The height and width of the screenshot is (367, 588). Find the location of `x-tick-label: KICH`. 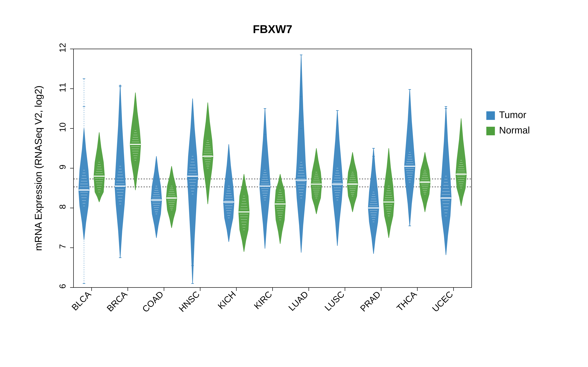

x-tick-label: KICH is located at coordinates (227, 300).